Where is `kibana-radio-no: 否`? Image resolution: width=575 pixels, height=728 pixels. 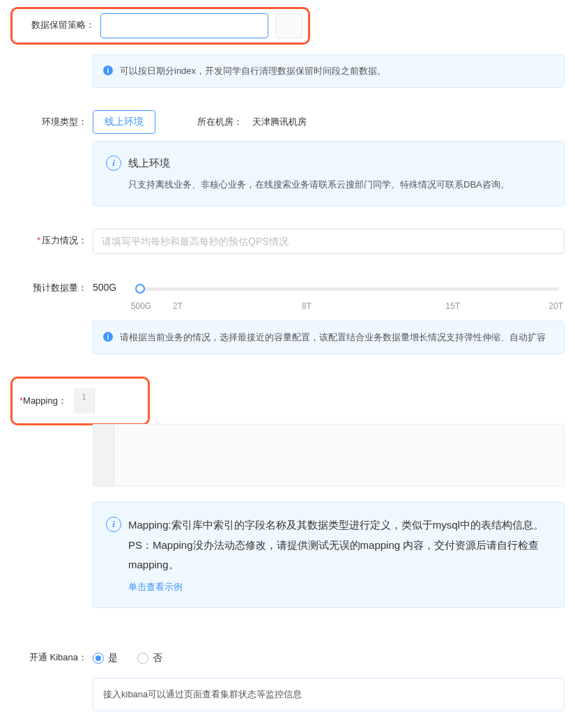 kibana-radio-no: 否 is located at coordinates (150, 658).